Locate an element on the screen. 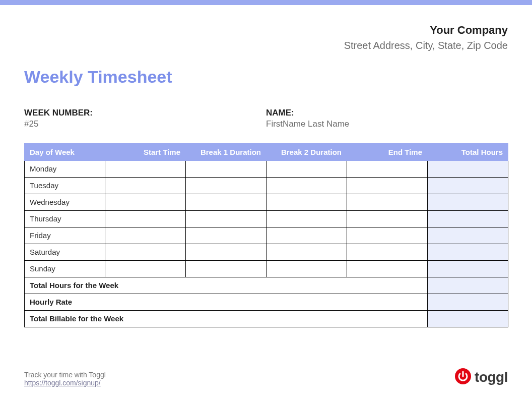 This screenshot has width=532, height=401. day-cell: Friday is located at coordinates (65, 235).